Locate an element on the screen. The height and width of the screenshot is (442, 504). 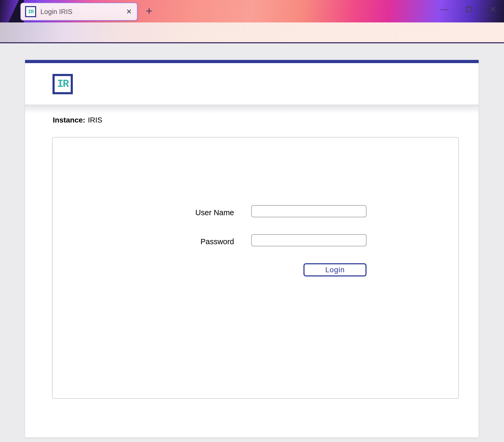
password-input is located at coordinates (309, 240).